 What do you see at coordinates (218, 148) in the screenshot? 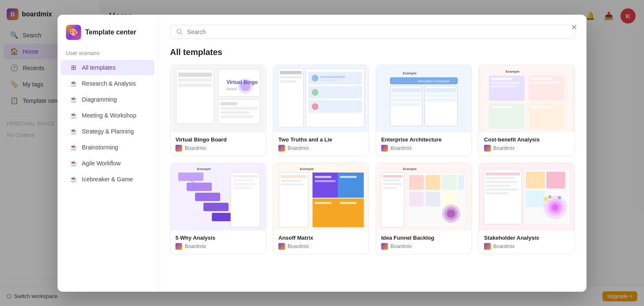
I see `template-author-virtual-bingo: Boardmix` at bounding box center [218, 148].